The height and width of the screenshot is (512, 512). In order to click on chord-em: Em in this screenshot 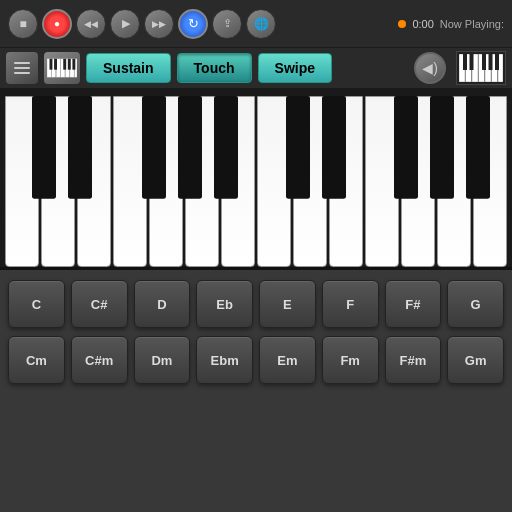, I will do `click(288, 360)`.